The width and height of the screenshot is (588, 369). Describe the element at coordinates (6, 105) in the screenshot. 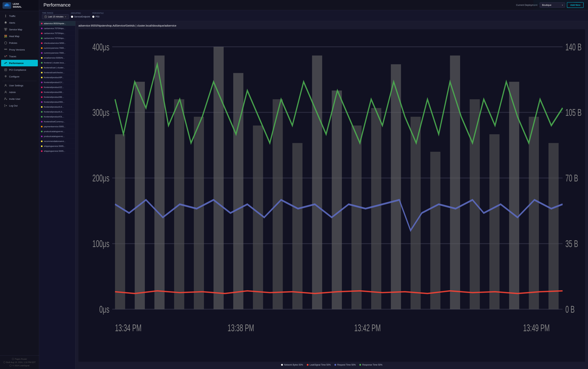

I see `logout-icon` at that location.